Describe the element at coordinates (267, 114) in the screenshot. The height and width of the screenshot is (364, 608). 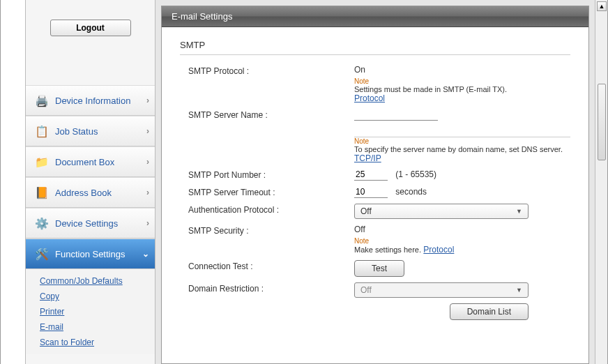
I see `smtp-server-name-label: SMTP Server Name :` at that location.